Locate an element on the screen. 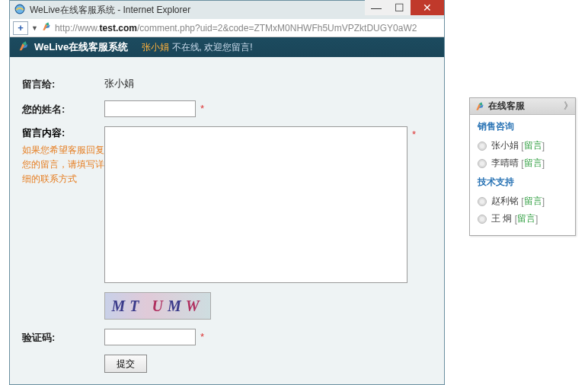  agent-item: 李晴晴 [留言] is located at coordinates (522, 163).